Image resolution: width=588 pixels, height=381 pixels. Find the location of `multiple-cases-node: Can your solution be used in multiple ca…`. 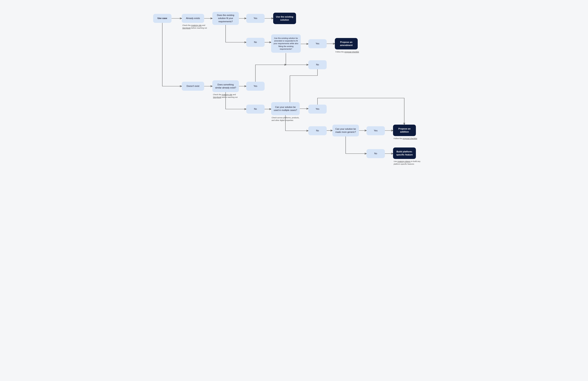

multiple-cases-node: Can your solution be used in multiple ca… is located at coordinates (285, 109).